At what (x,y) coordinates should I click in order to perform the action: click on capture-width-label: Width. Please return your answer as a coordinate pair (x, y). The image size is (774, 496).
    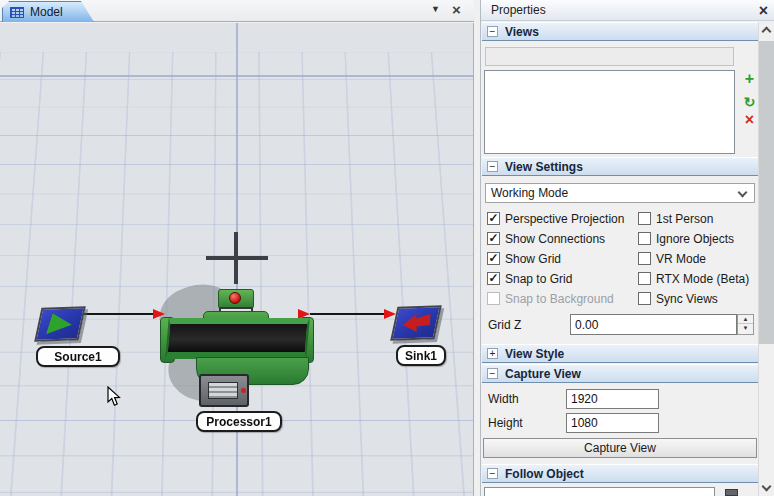
    Looking at the image, I should click on (504, 399).